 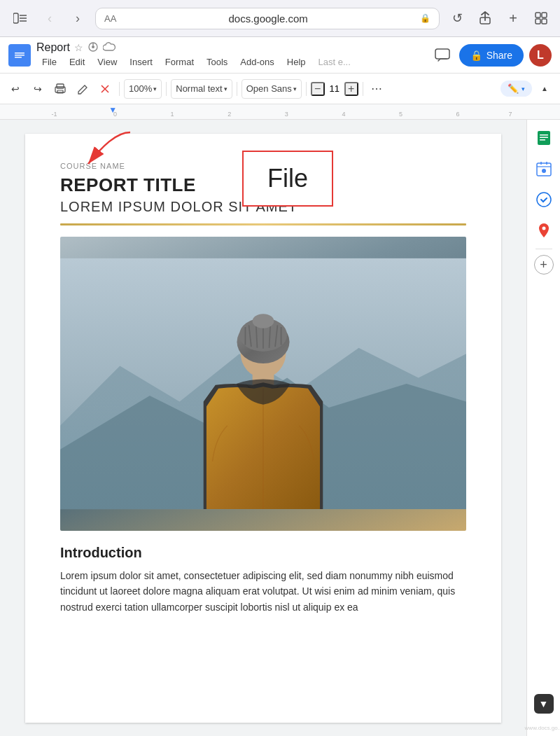 What do you see at coordinates (295, 89) in the screenshot?
I see `font-chevron: ▾` at bounding box center [295, 89].